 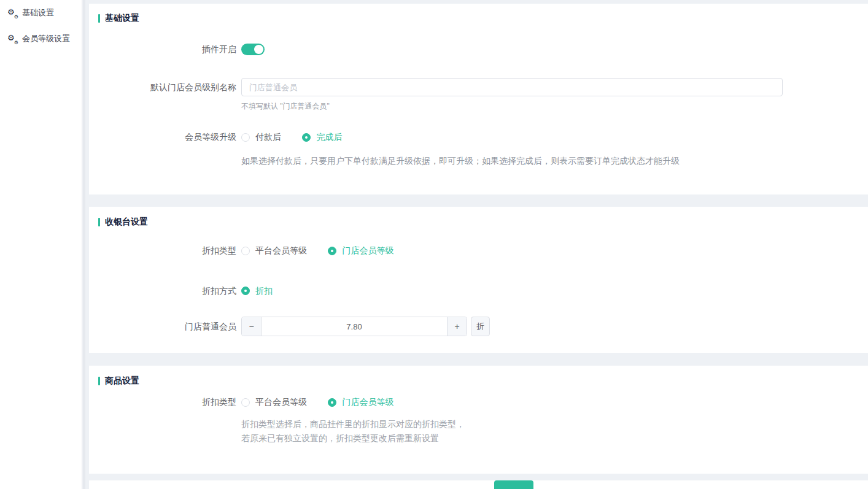 I want to click on section-title-text: 商品设置, so click(x=122, y=381).